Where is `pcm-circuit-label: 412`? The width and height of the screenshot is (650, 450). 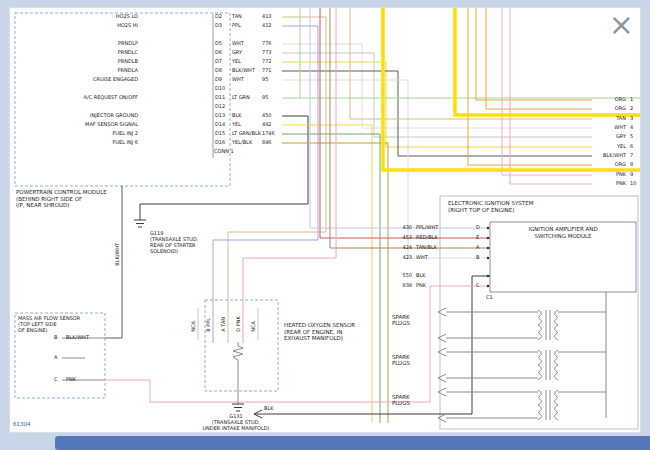 pcm-circuit-label: 412 is located at coordinates (267, 26).